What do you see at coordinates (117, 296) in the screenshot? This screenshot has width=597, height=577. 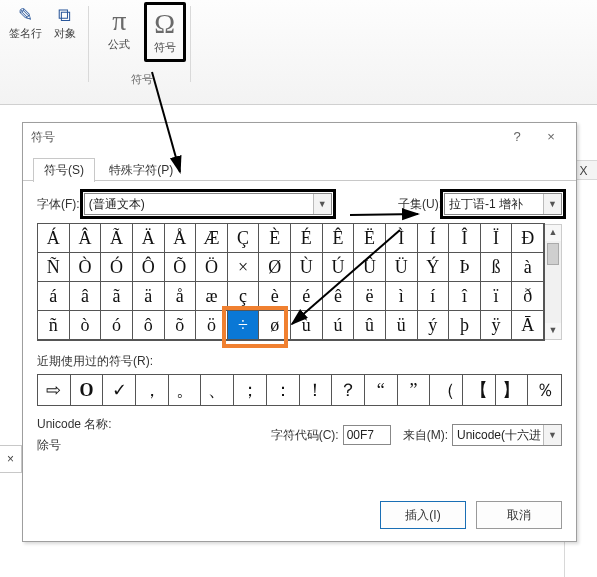 I see `char-cell: ã` at bounding box center [117, 296].